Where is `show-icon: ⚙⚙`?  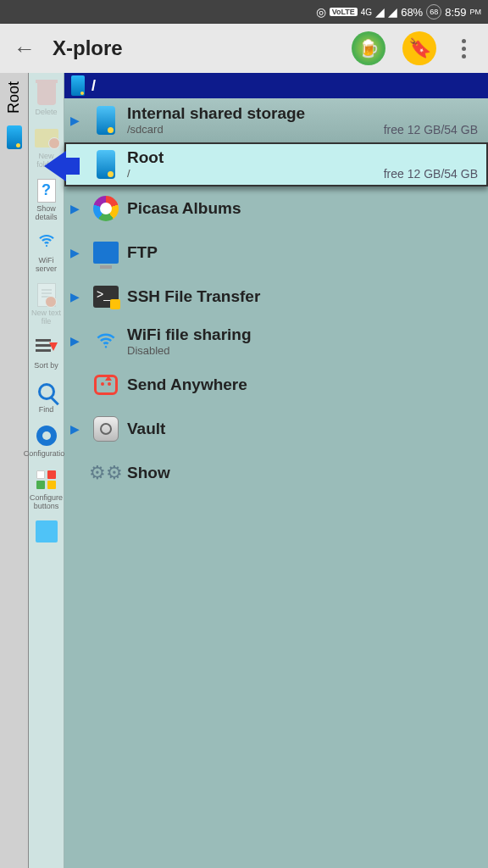
show-icon: ⚙⚙ is located at coordinates (106, 473).